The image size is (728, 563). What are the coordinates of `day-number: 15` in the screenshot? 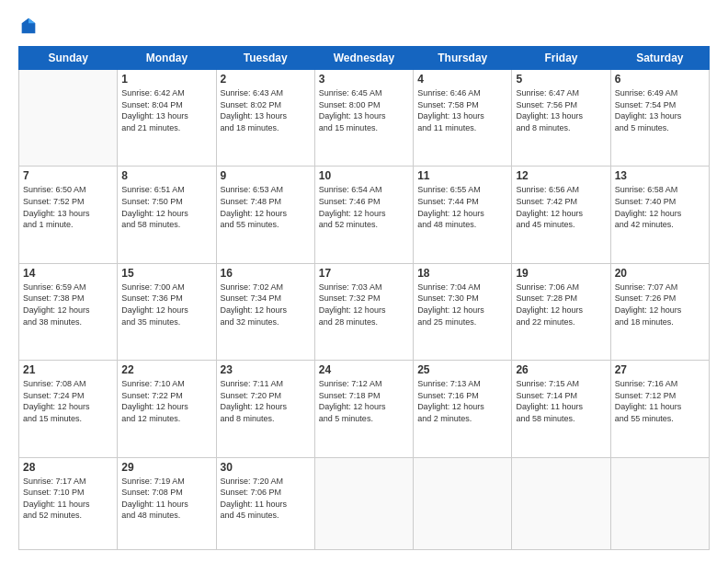 It's located at (166, 273).